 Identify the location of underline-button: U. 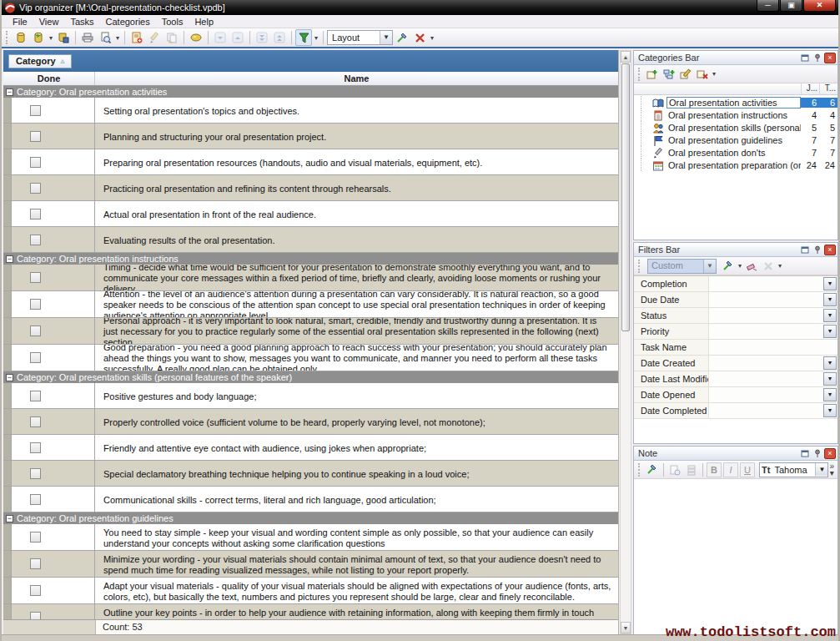
(747, 470).